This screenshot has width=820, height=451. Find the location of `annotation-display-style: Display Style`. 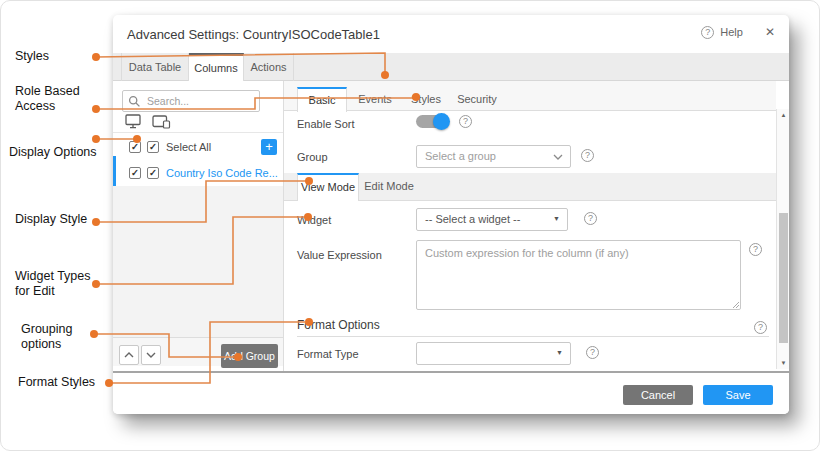

annotation-display-style: Display Style is located at coordinates (51, 220).